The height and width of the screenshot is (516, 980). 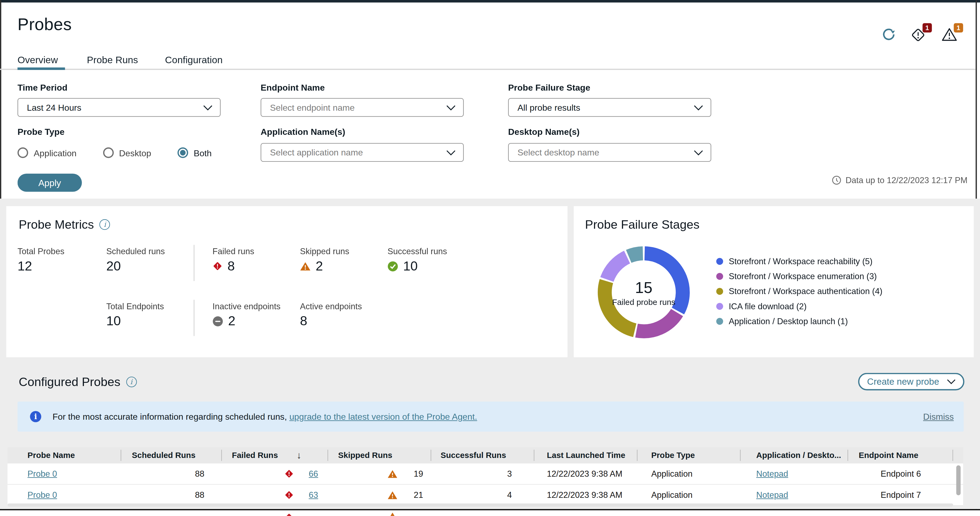 I want to click on table-header-row: Probe Name Scheduled Runs Failed Runs↓ S…, so click(x=485, y=456).